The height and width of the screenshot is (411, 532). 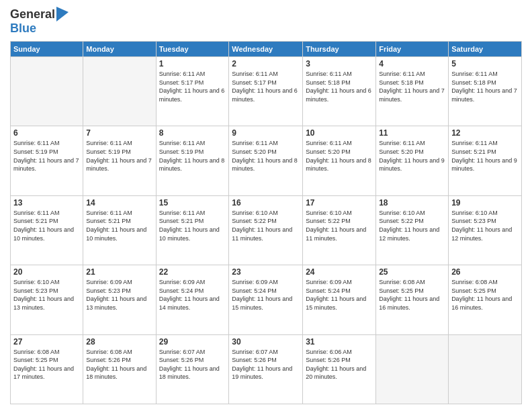 What do you see at coordinates (192, 230) in the screenshot?
I see `calendar-cell: 15Sunrise: 6:11 AMSunset: 5:21 PMDayligh…` at bounding box center [192, 230].